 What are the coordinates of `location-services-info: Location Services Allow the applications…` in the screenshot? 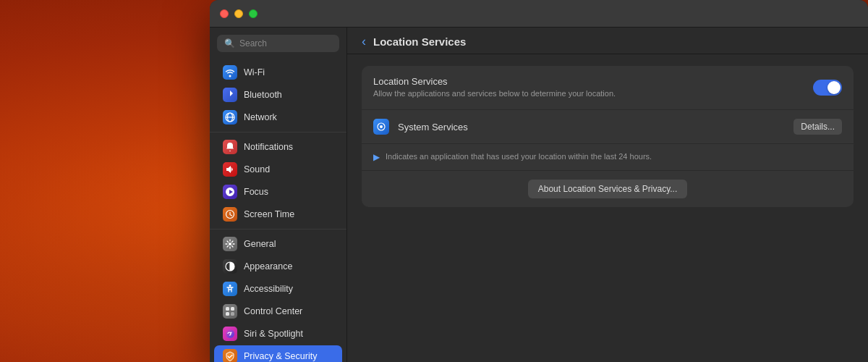 It's located at (593, 88).